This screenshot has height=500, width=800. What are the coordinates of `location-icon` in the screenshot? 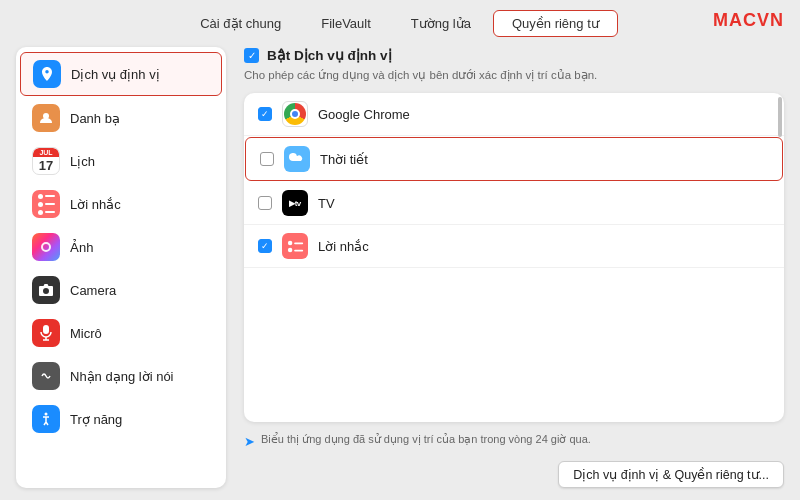 It's located at (47, 74).